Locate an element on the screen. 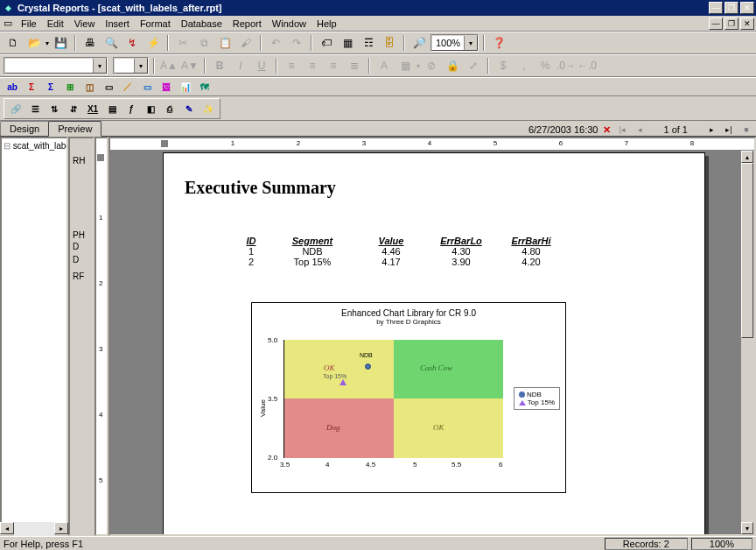 Image resolution: width=756 pixels, height=550 pixels. section-ph: PH is located at coordinates (79, 235).